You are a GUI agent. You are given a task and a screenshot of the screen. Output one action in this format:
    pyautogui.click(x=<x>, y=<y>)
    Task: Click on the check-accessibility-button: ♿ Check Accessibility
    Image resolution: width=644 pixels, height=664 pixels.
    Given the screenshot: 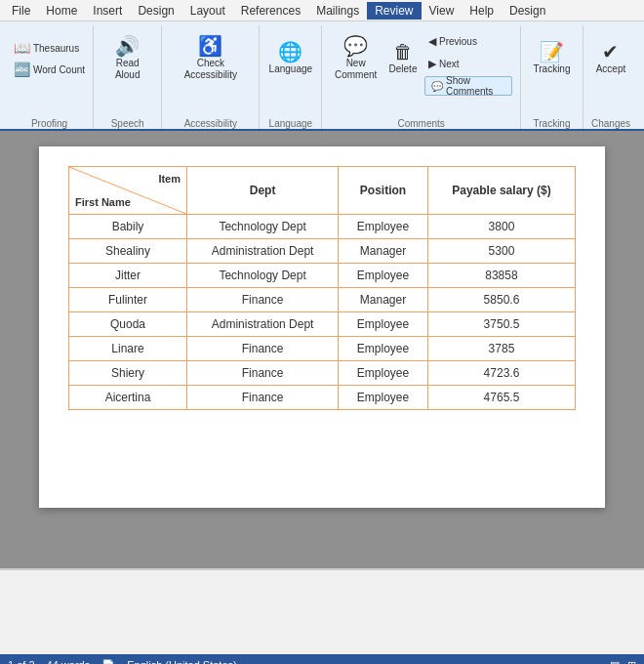 What is the action you would take?
    pyautogui.click(x=211, y=59)
    